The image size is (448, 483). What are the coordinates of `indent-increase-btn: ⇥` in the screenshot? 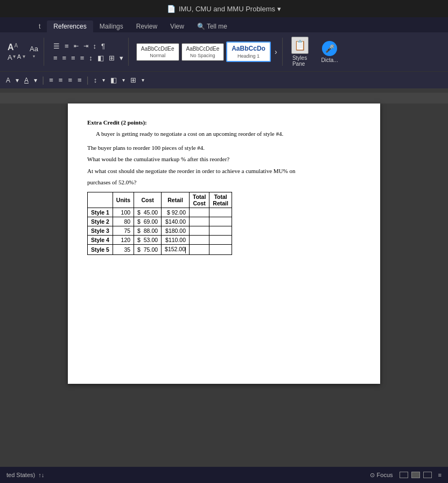 It's located at (86, 46).